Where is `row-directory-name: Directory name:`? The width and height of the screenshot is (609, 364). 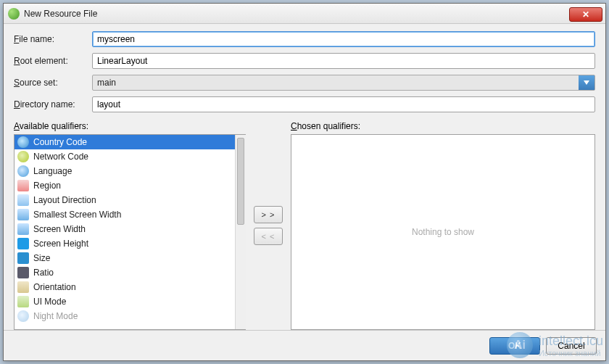
row-directory-name: Directory name: is located at coordinates (304, 104).